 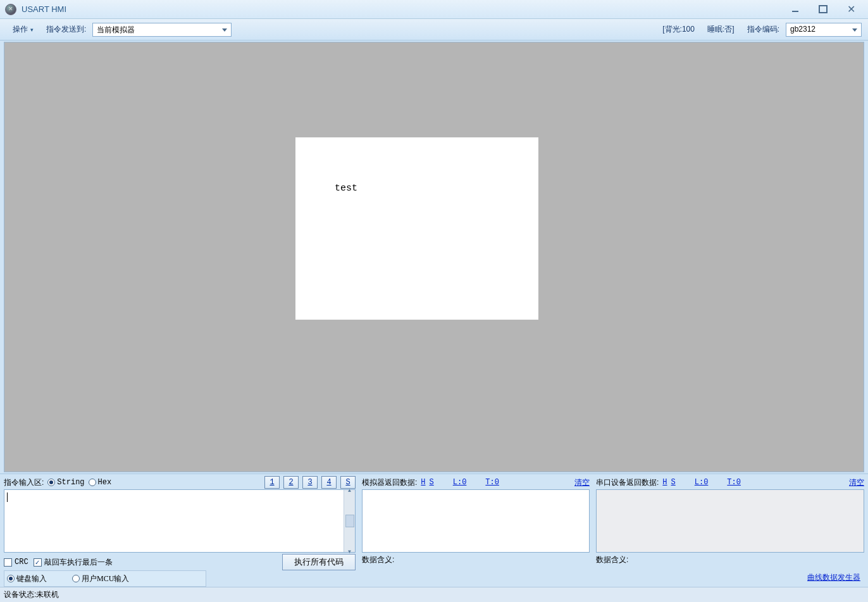 I want to click on close-button: ✕, so click(x=851, y=9).